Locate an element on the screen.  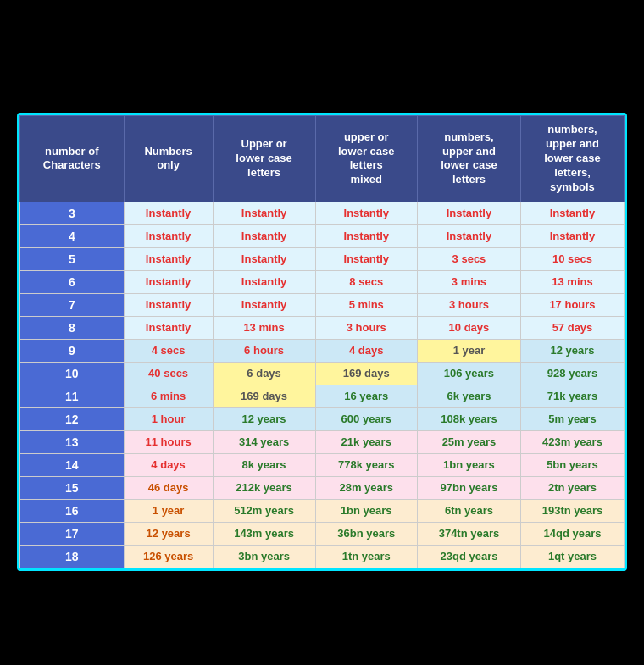
header-row: number ofCharactersNumbersonlyUpper orlo… is located at coordinates (322, 159).